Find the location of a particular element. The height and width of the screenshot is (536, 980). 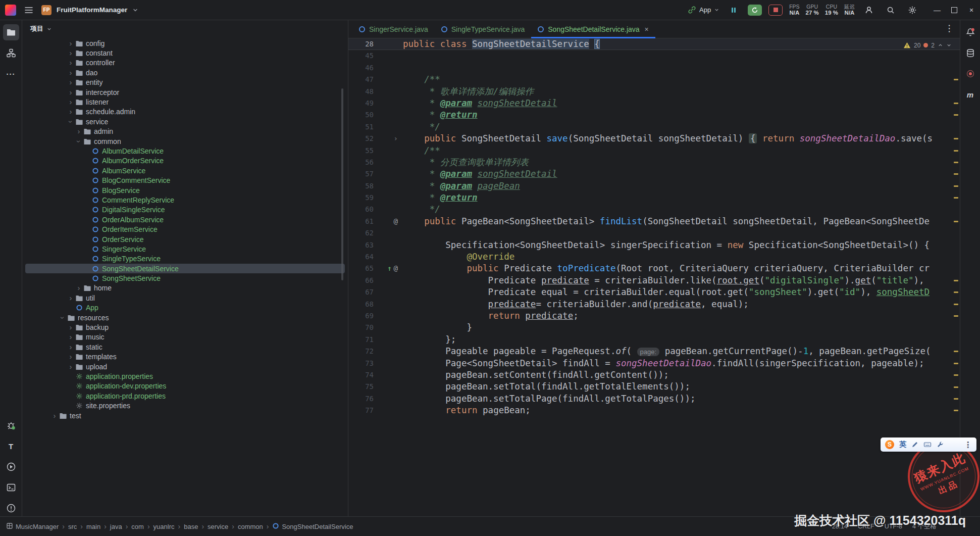

code-line-65: 65↑@ public Predicate toPredicate(Root r… is located at coordinates (654, 269).